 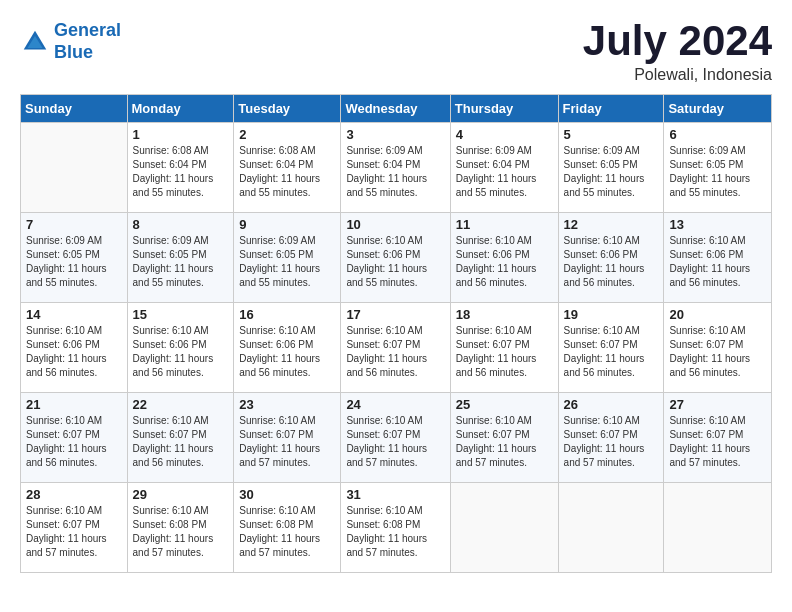 What do you see at coordinates (180, 438) in the screenshot?
I see `calendar-cell: 22Sunrise: 6:10 AMSunset: 6:07 PMDayligh…` at bounding box center [180, 438].